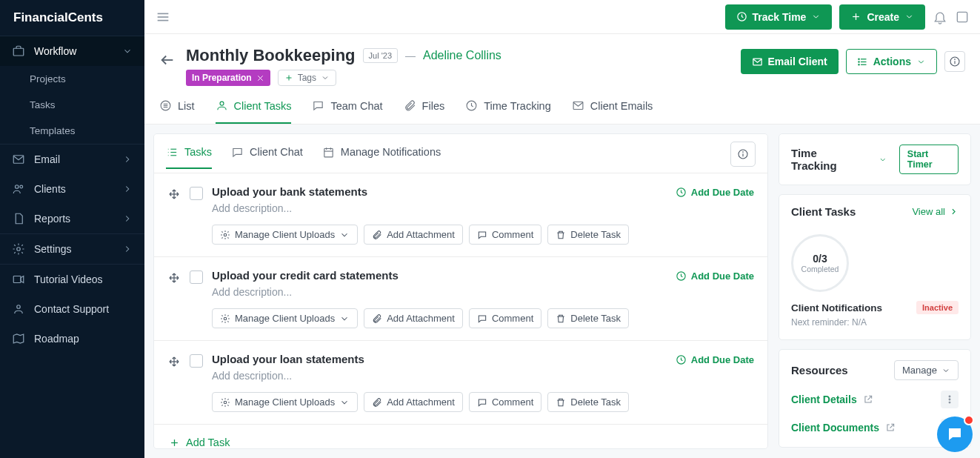 The width and height of the screenshot is (980, 458). What do you see at coordinates (743, 154) in the screenshot?
I see `panel-info-button` at bounding box center [743, 154].